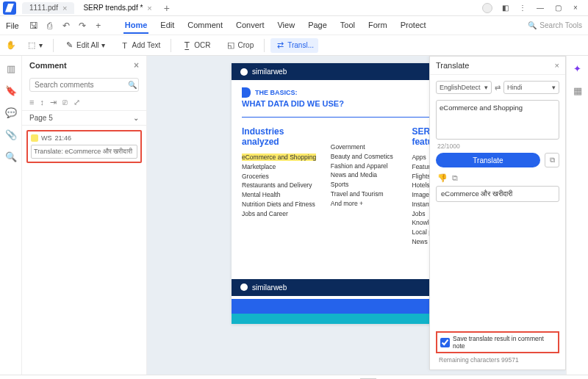  Describe the element at coordinates (12, 26) in the screenshot. I see `file-menu: File` at that location.